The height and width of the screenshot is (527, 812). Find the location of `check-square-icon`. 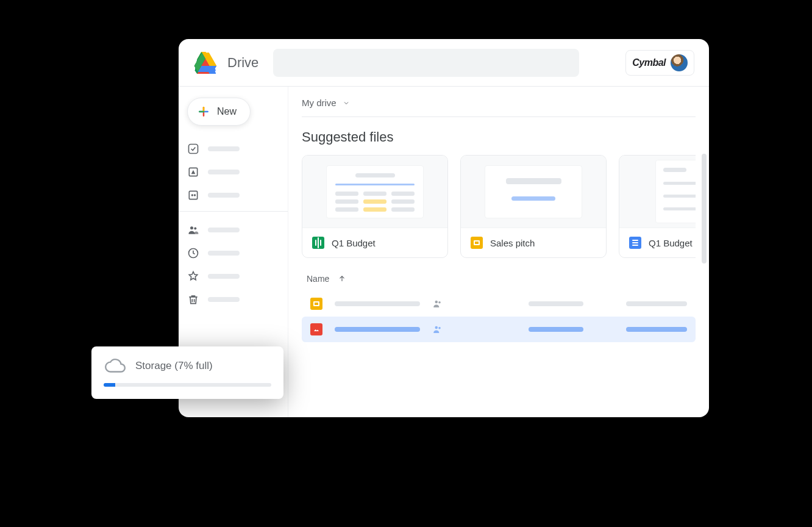

check-square-icon is located at coordinates (193, 149).